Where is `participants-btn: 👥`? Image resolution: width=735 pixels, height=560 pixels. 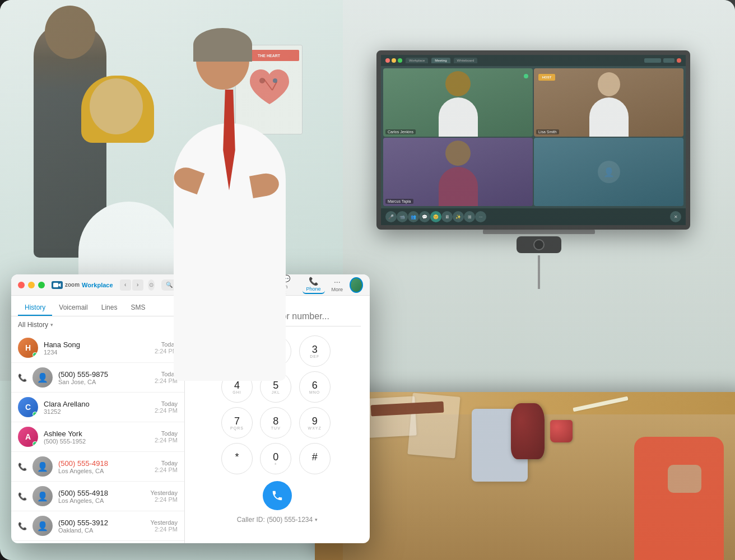 participants-btn: 👥 is located at coordinates (413, 217).